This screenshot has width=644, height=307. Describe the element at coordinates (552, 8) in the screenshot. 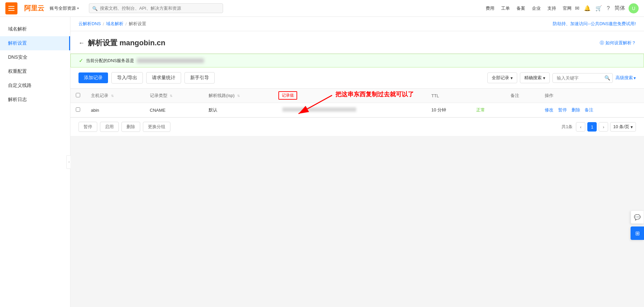

I see `nav-link-support: 支持` at that location.